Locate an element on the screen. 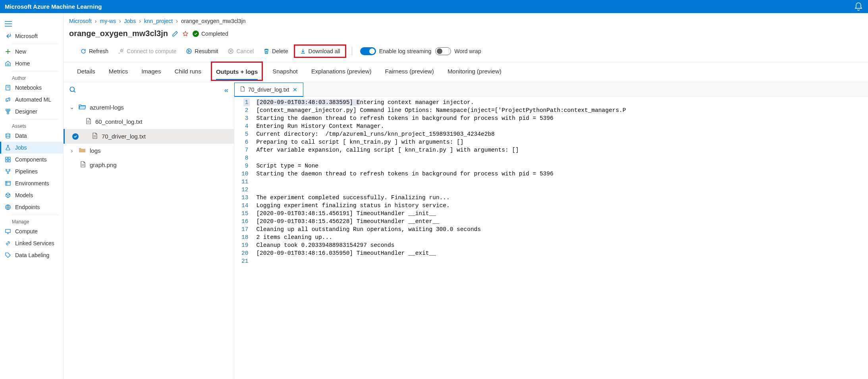 Image resolution: width=868 pixels, height=379 pixels. page-title: orange_oxygen_mw3cl3jn is located at coordinates (118, 33).